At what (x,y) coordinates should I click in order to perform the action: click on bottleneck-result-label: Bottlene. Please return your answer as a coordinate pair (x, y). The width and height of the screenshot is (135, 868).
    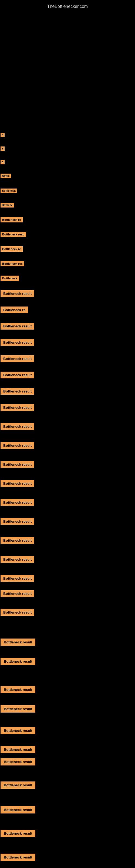
    Looking at the image, I should click on (7, 205).